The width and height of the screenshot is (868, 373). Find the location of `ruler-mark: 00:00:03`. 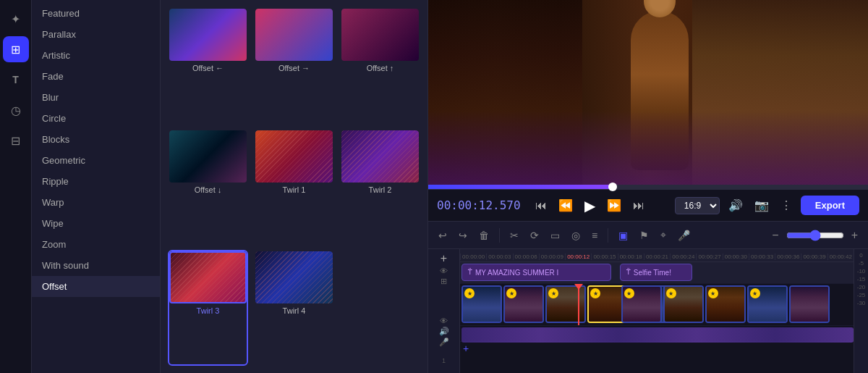

ruler-mark: 00:00:03 is located at coordinates (499, 256).